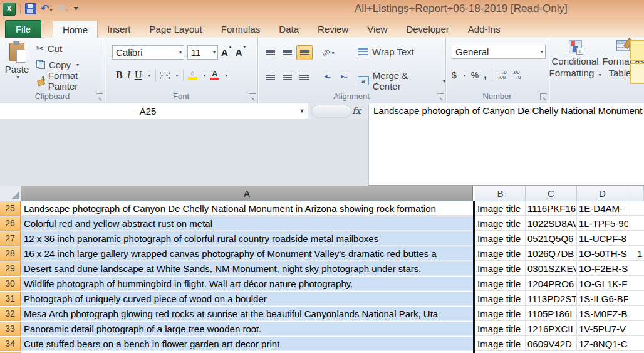 The width and height of the screenshot is (644, 353). I want to click on insert-function-button: fx, so click(356, 111).